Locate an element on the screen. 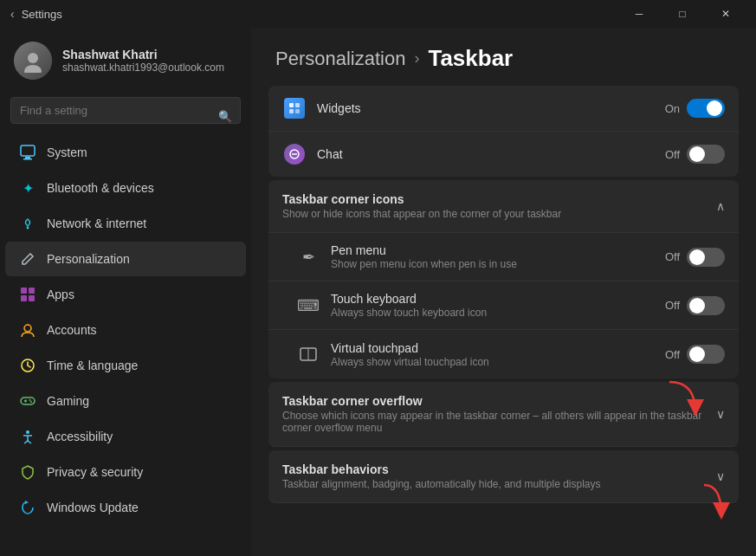  sidebar-item-label-accessibility: Accessibility is located at coordinates (80, 436).